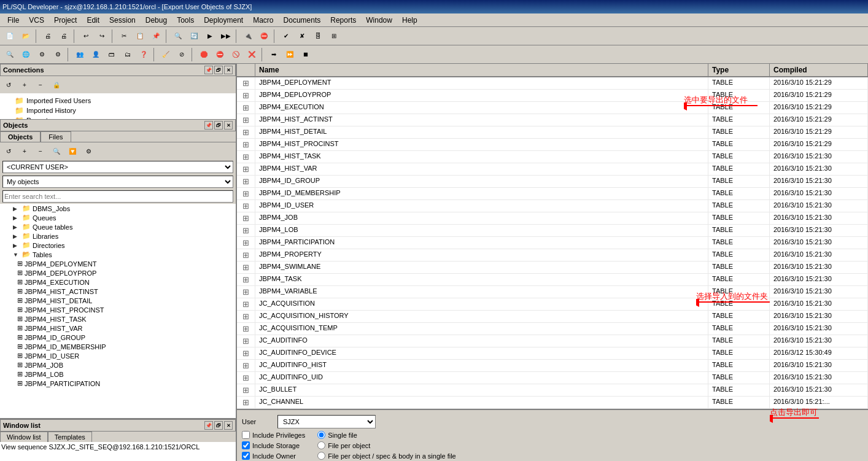  What do you see at coordinates (118, 182) in the screenshot?
I see `category-selector: My objects` at bounding box center [118, 182].